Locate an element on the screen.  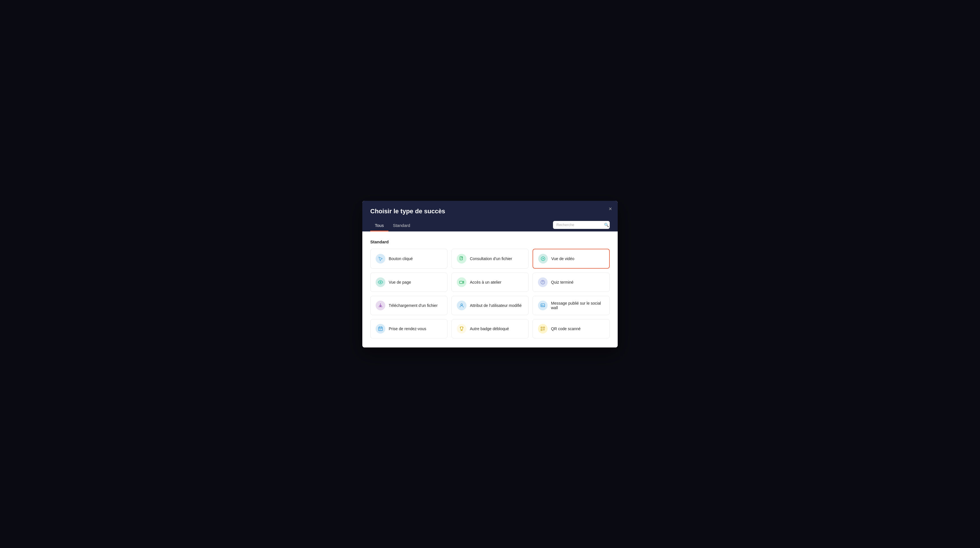
icon-camera is located at coordinates (462, 282).